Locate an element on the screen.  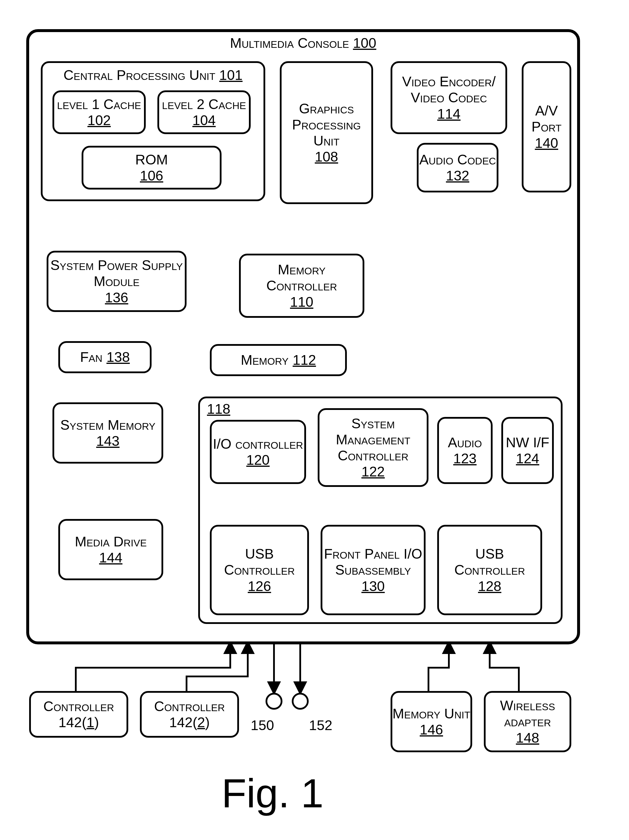
console-title: Multimedia Console 100 is located at coordinates (303, 43).